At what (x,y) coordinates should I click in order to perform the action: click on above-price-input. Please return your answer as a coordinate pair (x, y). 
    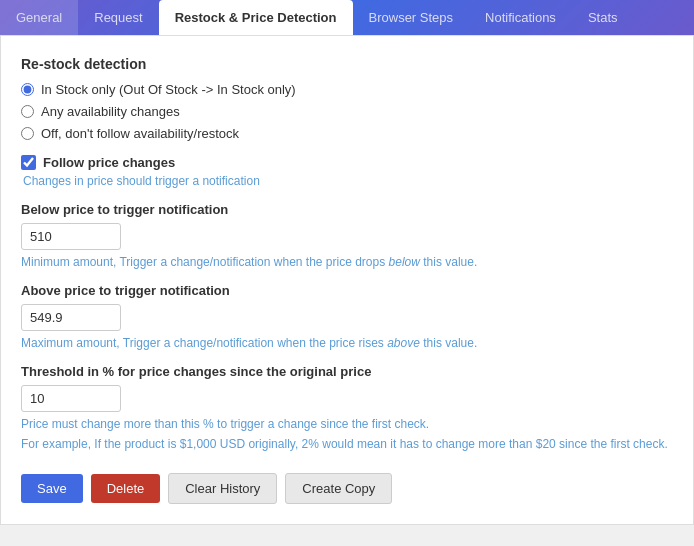
    Looking at the image, I should click on (71, 318).